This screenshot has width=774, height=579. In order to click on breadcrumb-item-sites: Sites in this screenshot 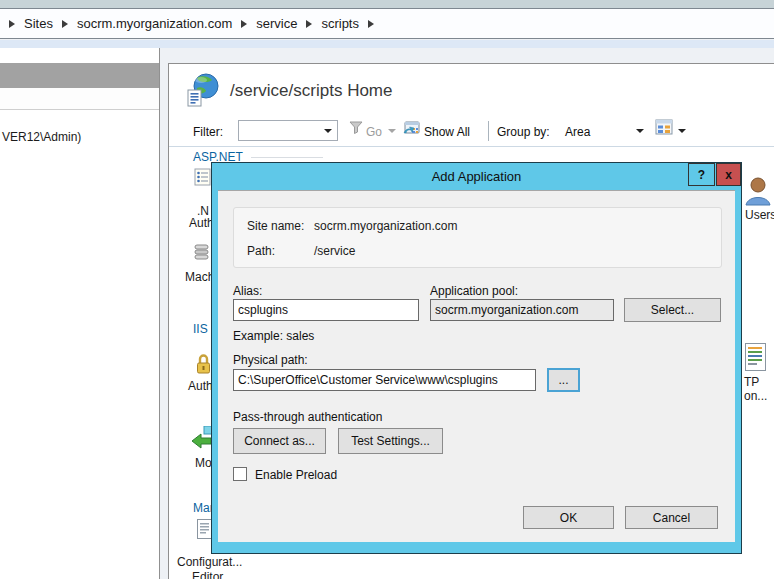, I will do `click(38, 24)`.